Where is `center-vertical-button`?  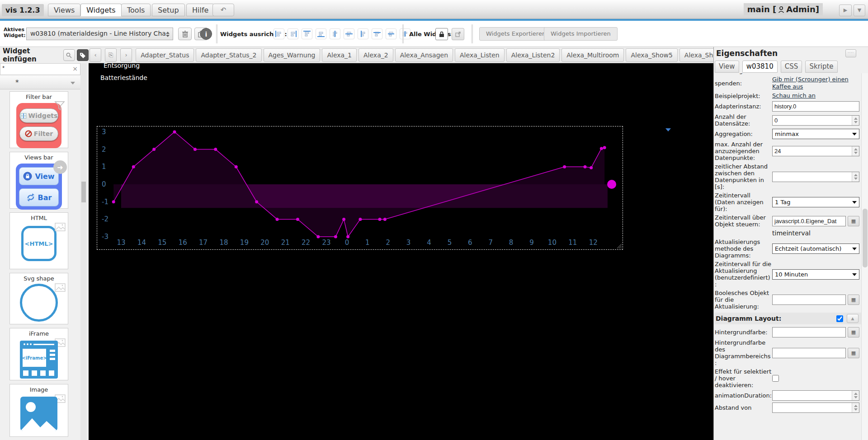
center-vertical-button is located at coordinates (349, 34).